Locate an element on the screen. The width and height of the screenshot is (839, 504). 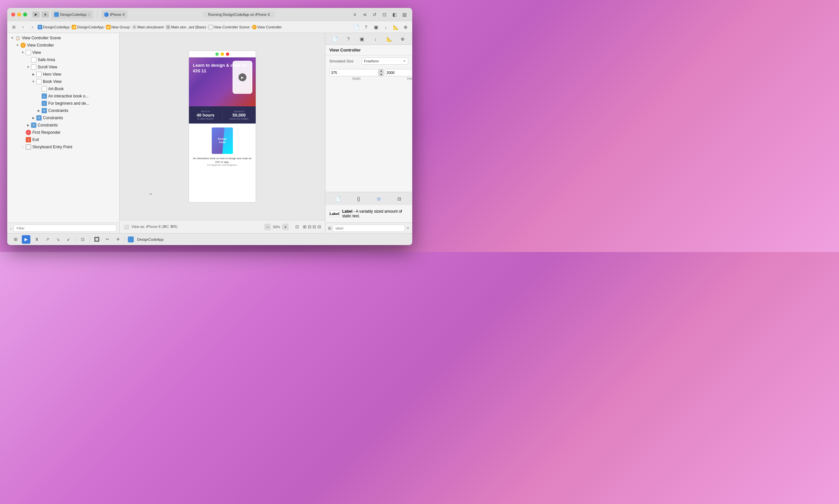
tree-item-label-2: L For beginners and de... is located at coordinates (63, 103).